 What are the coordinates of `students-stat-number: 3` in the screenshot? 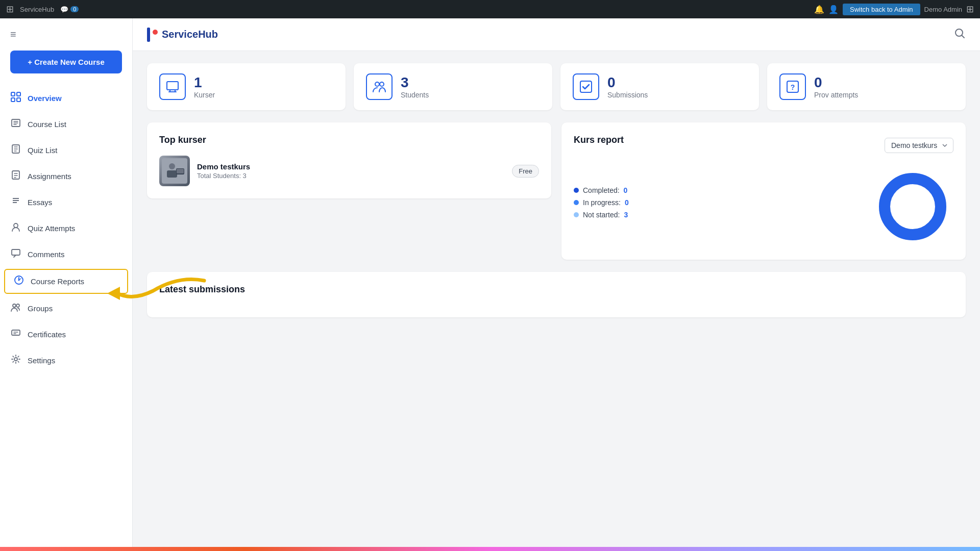 It's located at (414, 83).